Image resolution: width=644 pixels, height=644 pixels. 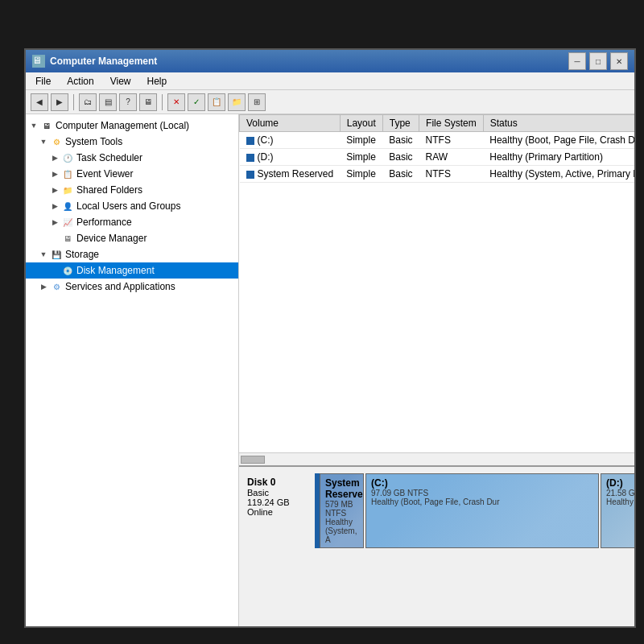 What do you see at coordinates (341, 509) in the screenshot?
I see `partition-size-0: 579 MB NTFS` at bounding box center [341, 509].